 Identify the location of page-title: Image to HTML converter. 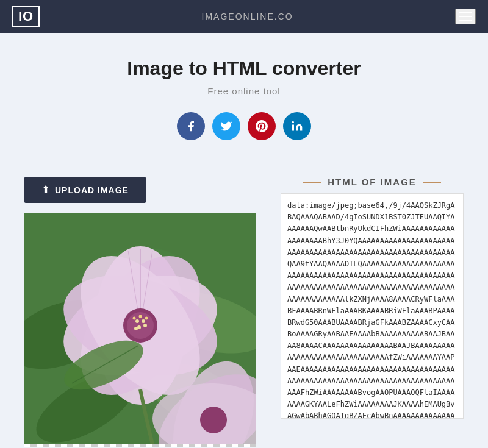
(244, 68).